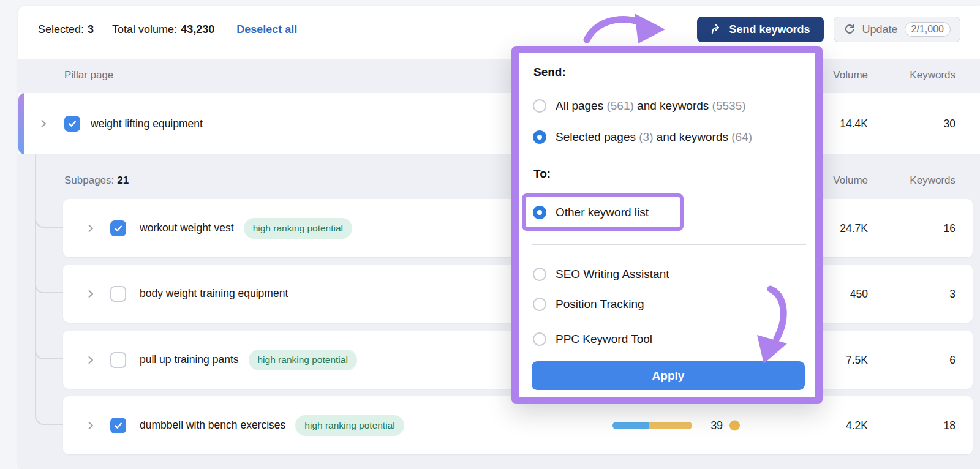  What do you see at coordinates (949, 124) in the screenshot?
I see `keywords-value: 30` at bounding box center [949, 124].